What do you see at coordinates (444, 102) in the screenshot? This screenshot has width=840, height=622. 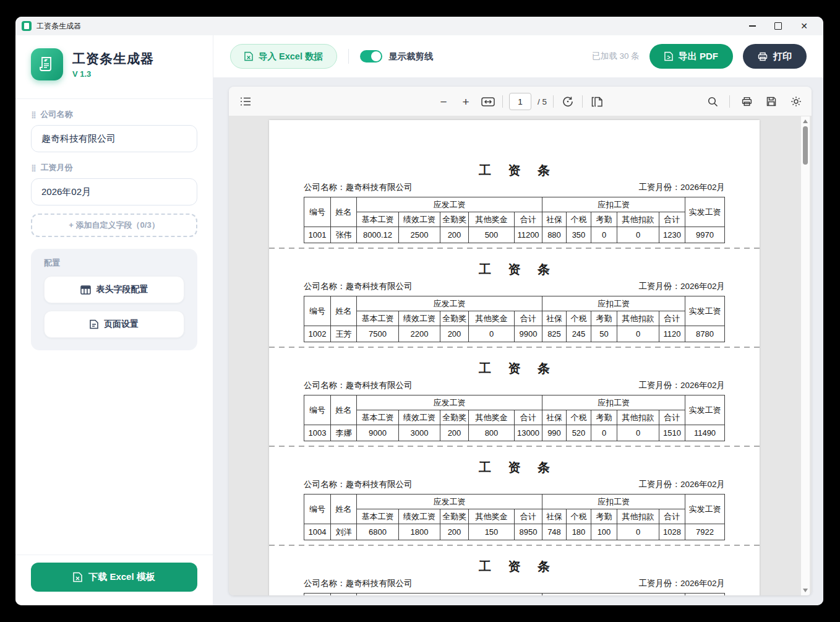 I see `zoom-out-icon: −` at bounding box center [444, 102].